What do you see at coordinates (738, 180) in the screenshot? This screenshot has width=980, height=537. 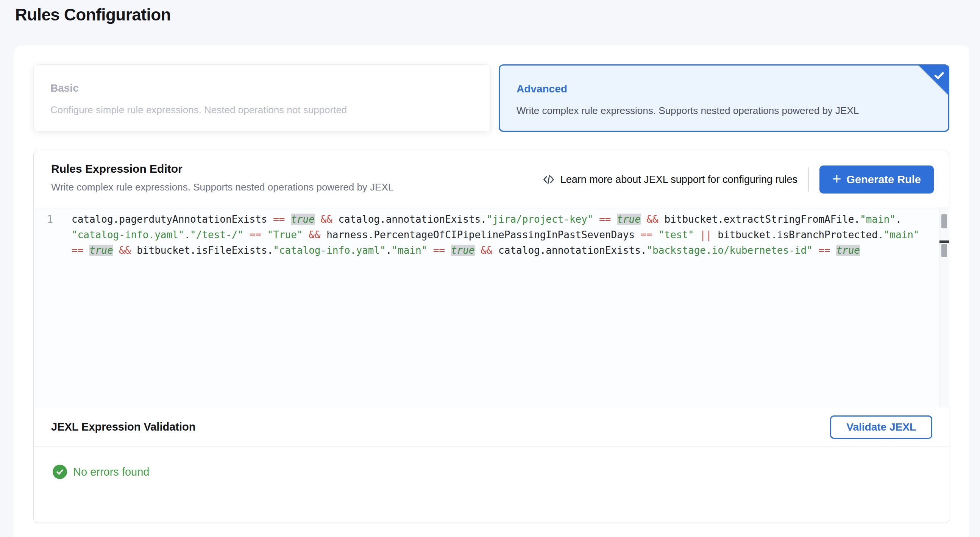 I see `editor-header-controls: Learn more about JEXL support for config…` at bounding box center [738, 180].